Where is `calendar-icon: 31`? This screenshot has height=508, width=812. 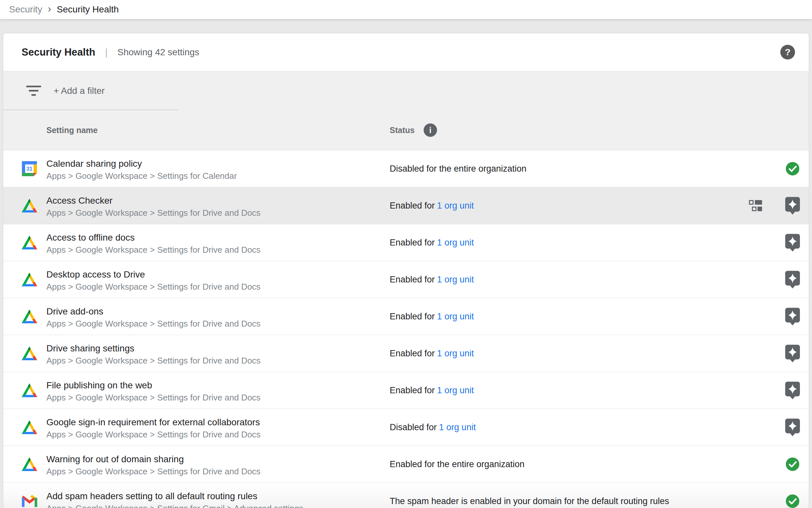
calendar-icon: 31 is located at coordinates (30, 169).